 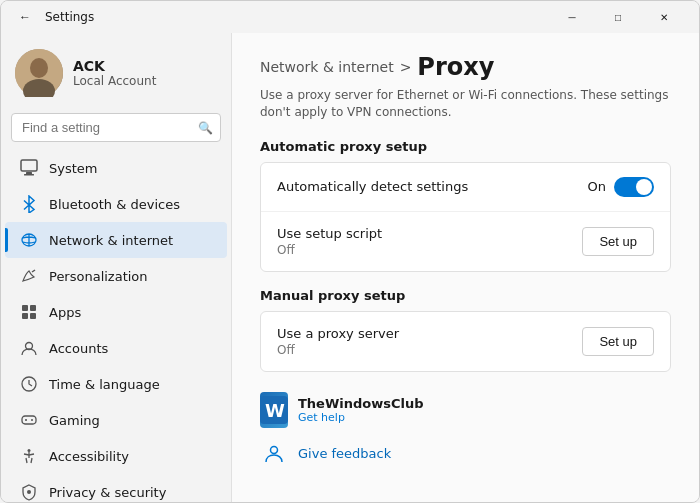 What do you see at coordinates (406, 67) in the screenshot?
I see `breadcrumb-sep: >` at bounding box center [406, 67].